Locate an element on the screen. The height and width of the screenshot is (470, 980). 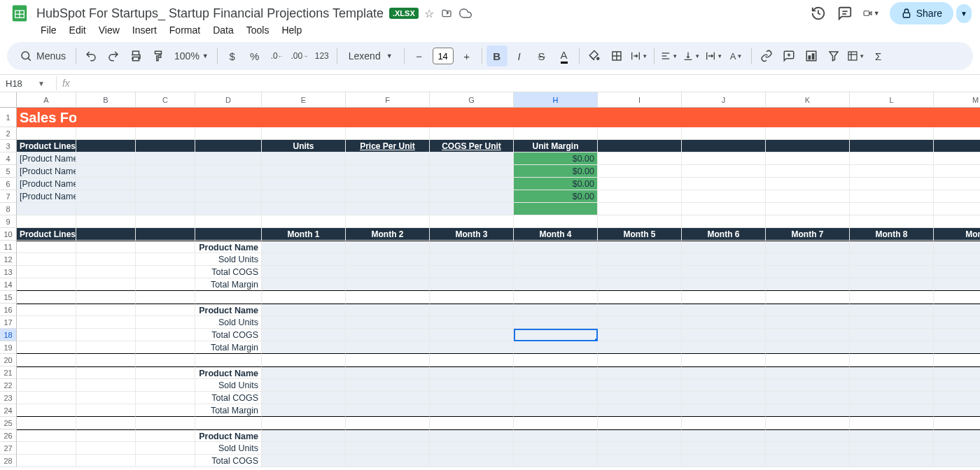
cell-M26 is located at coordinates (957, 436).